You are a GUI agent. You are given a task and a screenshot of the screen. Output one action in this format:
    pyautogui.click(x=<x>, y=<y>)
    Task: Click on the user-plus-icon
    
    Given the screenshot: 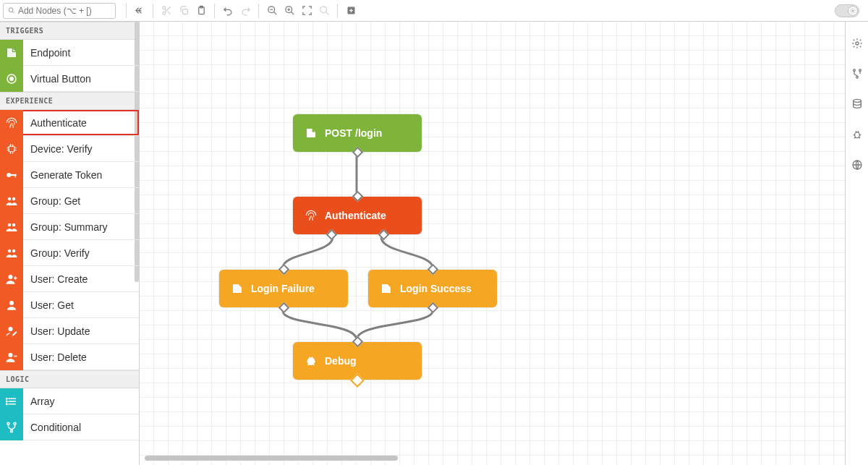 What is the action you would take?
    pyautogui.click(x=12, y=279)
    